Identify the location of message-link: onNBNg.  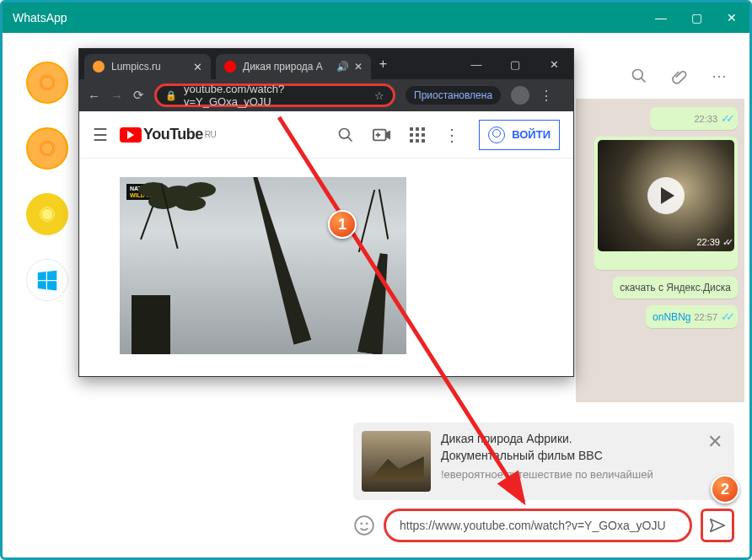
(671, 317).